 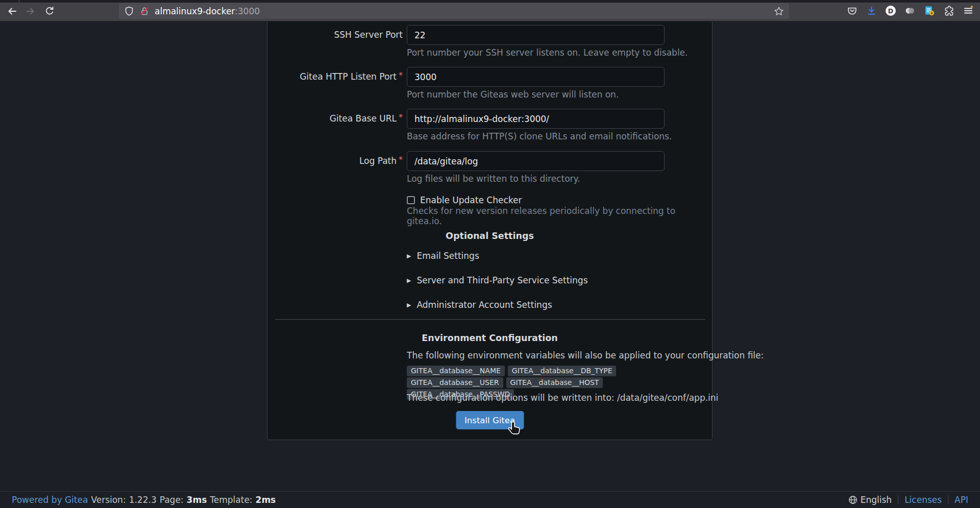 What do you see at coordinates (497, 280) in the screenshot?
I see `collapsible-server-settings: ▶ Server and Third-Party Service Setting…` at bounding box center [497, 280].